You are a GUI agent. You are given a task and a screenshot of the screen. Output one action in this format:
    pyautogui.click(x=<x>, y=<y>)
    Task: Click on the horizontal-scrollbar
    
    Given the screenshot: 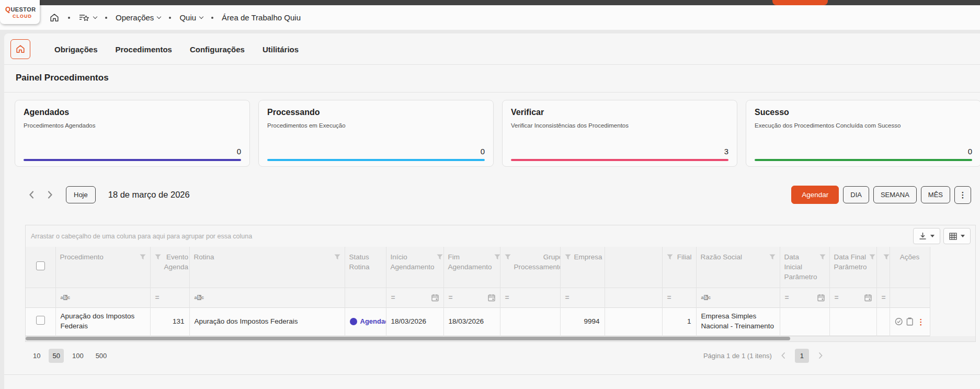 What is the action you would take?
    pyautogui.click(x=500, y=339)
    